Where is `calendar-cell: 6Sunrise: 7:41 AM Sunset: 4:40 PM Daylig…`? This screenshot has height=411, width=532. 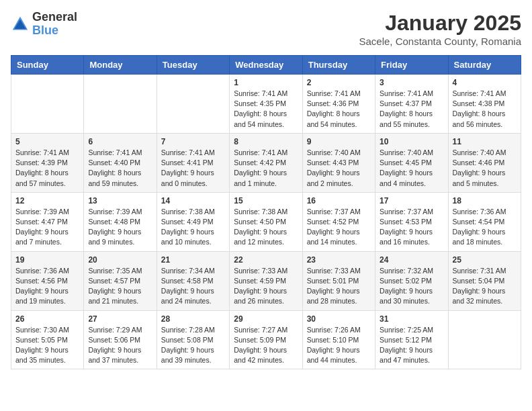 calendar-cell: 6Sunrise: 7:41 AM Sunset: 4:40 PM Daylig… is located at coordinates (120, 163).